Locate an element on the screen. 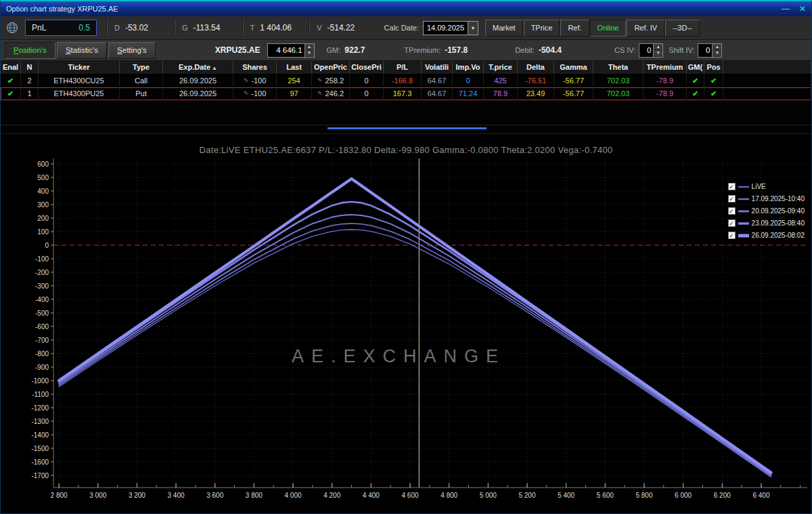  legend-label: 23.09.2025-08:40 is located at coordinates (778, 223).